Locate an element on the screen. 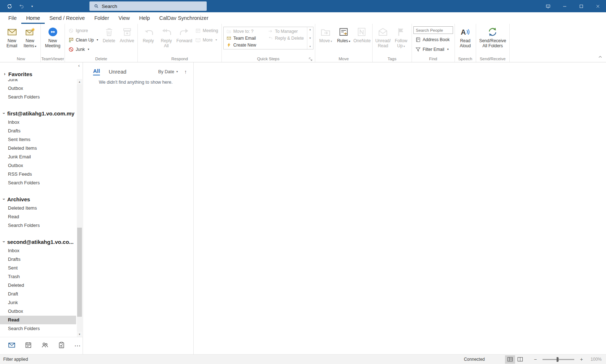  tab-home: Home is located at coordinates (33, 18).